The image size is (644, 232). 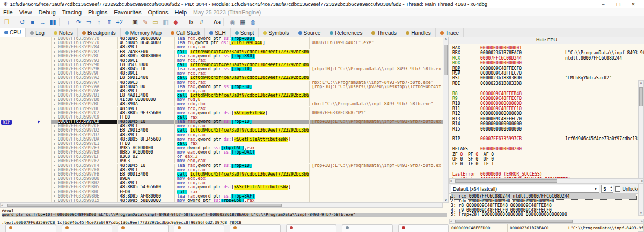 What do you see at coordinates (544, 159) in the screenshot?
I see `flags-row: OF 0 SF 0 DF 0` at bounding box center [544, 159].